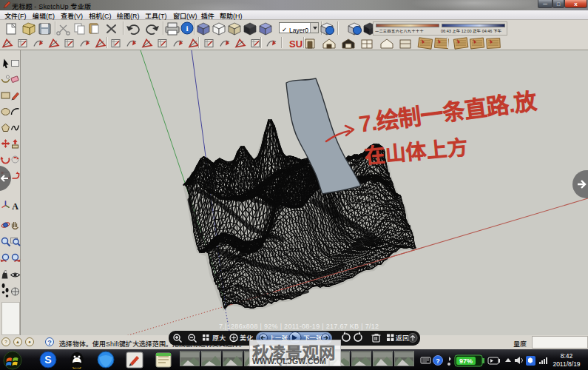 This screenshot has width=588, height=370. Describe the element at coordinates (15, 206) in the screenshot. I see `svg-text: A` at that location.